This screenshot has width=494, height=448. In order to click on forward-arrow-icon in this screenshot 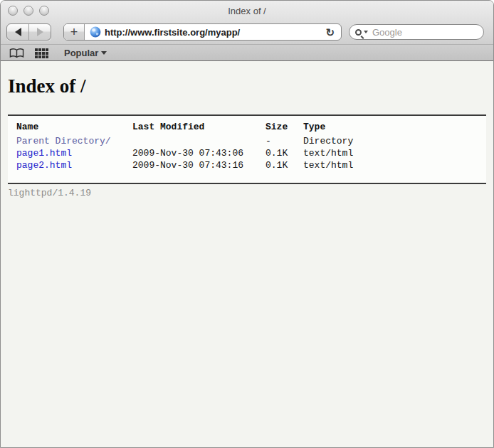, I will do `click(40, 32)`.